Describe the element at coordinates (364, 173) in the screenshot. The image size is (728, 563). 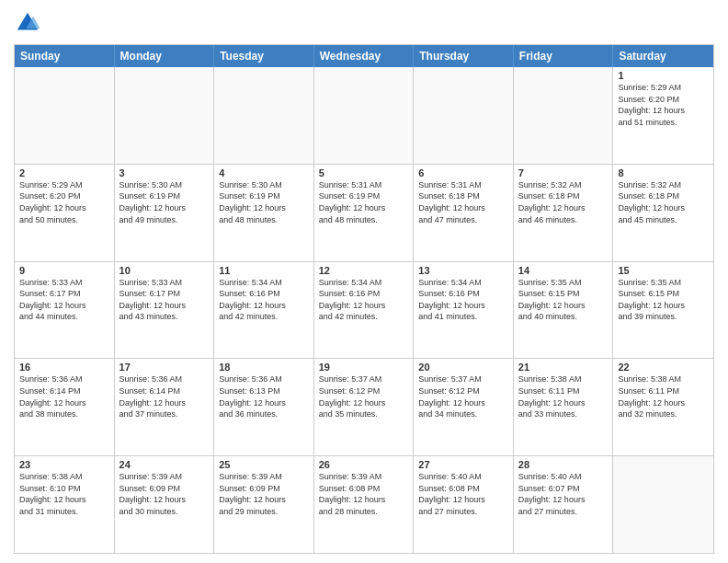
I see `day-number: 5` at that location.